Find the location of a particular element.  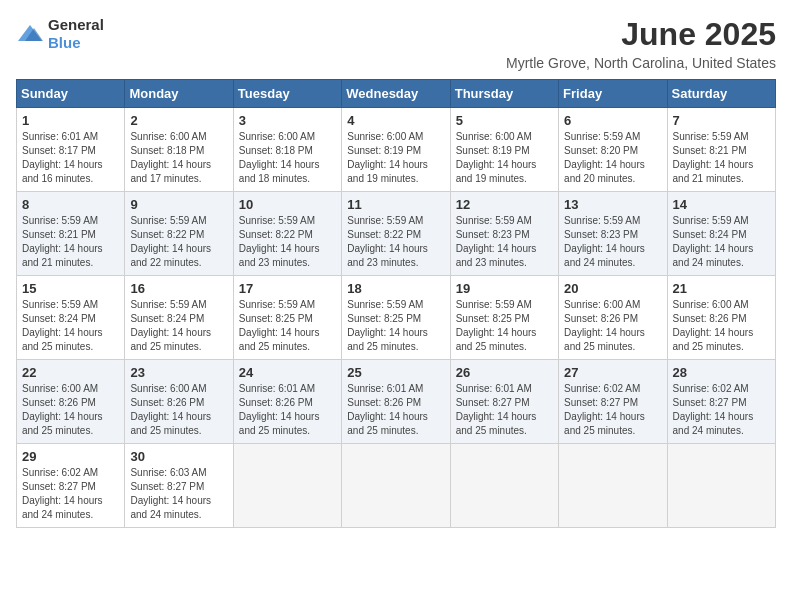

day-number: 15 is located at coordinates (70, 288).